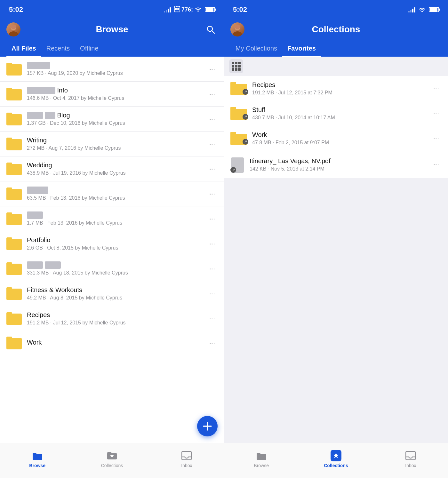 The height and width of the screenshot is (478, 448). I want to click on file-name: Wedding, so click(117, 165).